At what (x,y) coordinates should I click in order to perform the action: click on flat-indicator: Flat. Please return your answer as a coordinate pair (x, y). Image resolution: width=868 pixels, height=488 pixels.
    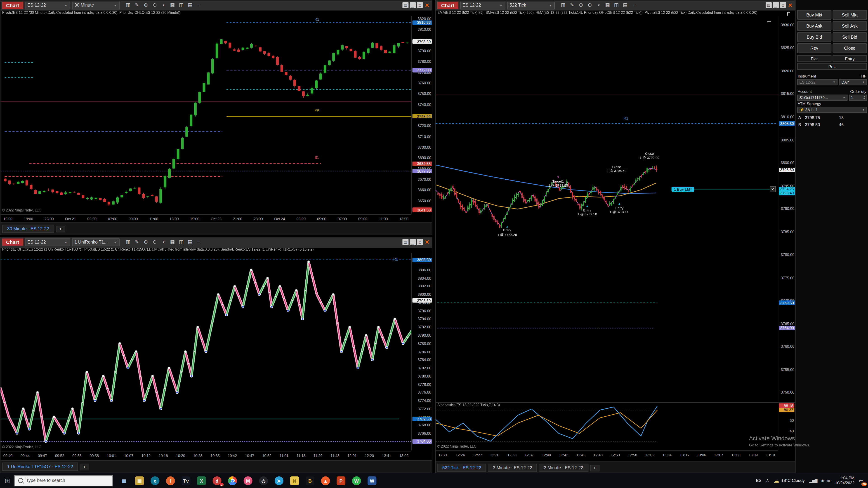
    Looking at the image, I should click on (814, 59).